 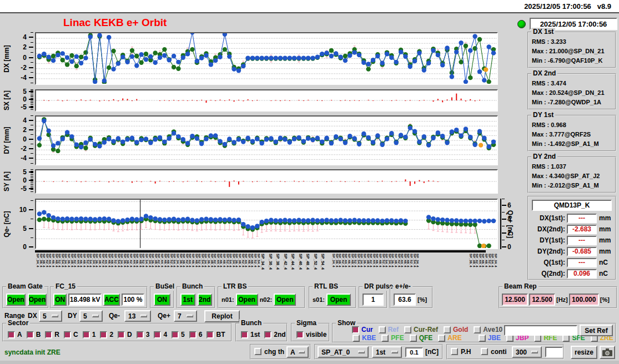 I want to click on conti-checkbox, so click(x=484, y=352).